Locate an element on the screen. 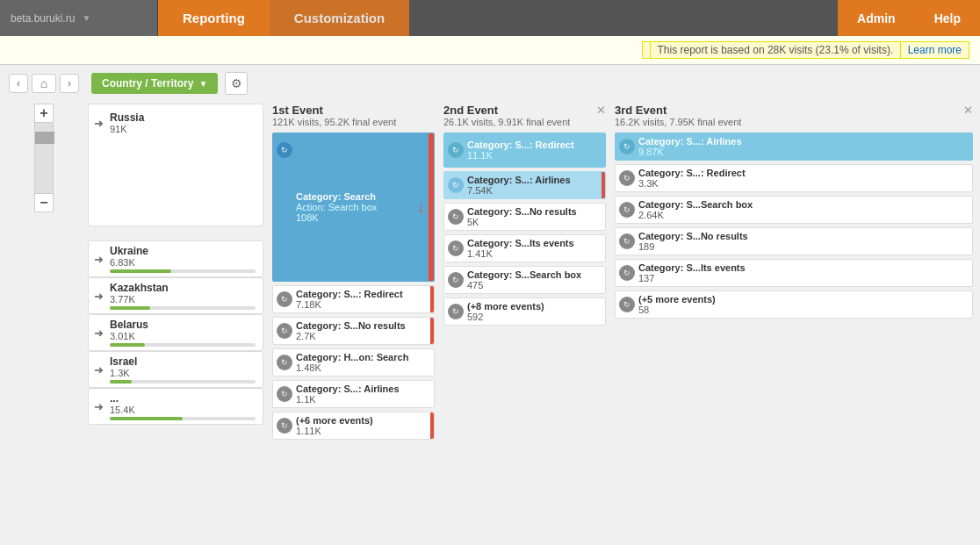  event-item-no-results: ↻ Category: S...No results 2.7K is located at coordinates (353, 331).